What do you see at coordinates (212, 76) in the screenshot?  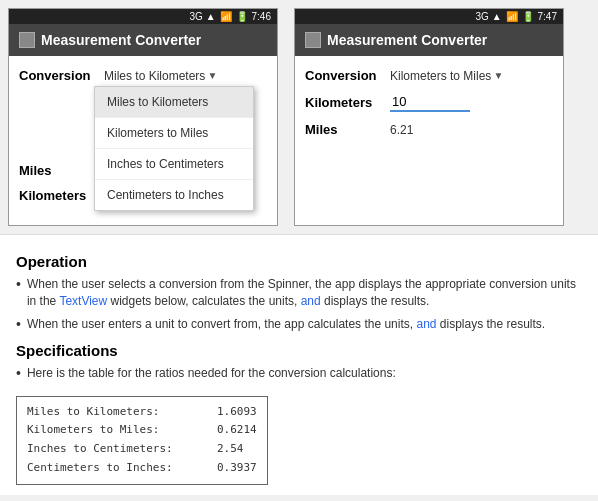 I see `spinner-arrow-1: ▼` at bounding box center [212, 76].